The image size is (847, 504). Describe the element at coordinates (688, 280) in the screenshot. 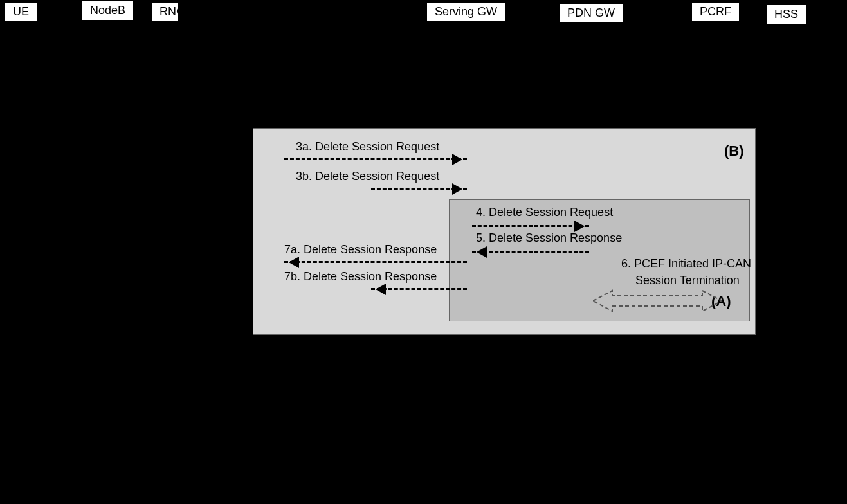

I see `msg-6b: Session Termination` at that location.